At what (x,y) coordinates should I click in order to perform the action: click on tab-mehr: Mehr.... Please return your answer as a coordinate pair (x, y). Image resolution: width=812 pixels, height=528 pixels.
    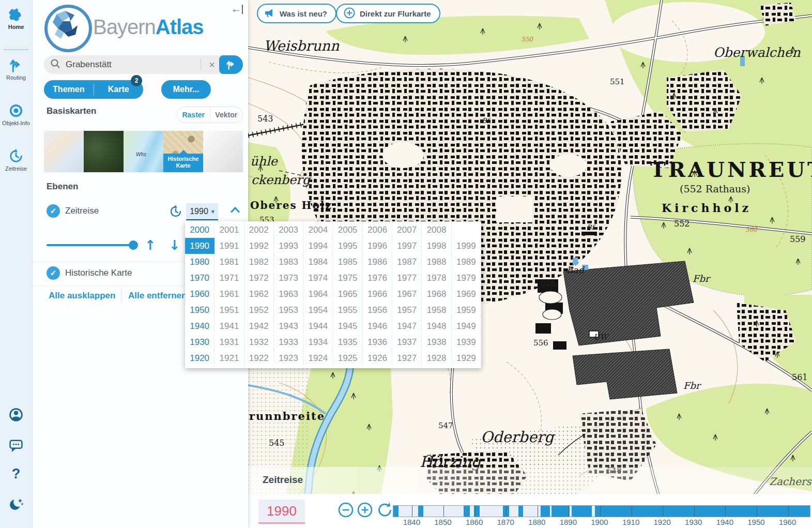
    Looking at the image, I should click on (186, 89).